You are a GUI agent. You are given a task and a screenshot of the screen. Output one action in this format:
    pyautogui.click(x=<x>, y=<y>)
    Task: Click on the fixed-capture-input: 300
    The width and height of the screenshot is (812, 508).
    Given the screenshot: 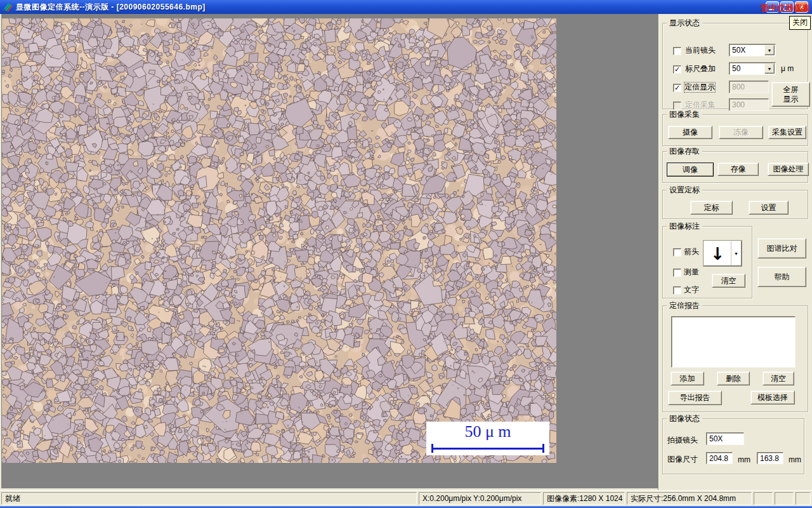 What is the action you would take?
    pyautogui.click(x=749, y=105)
    